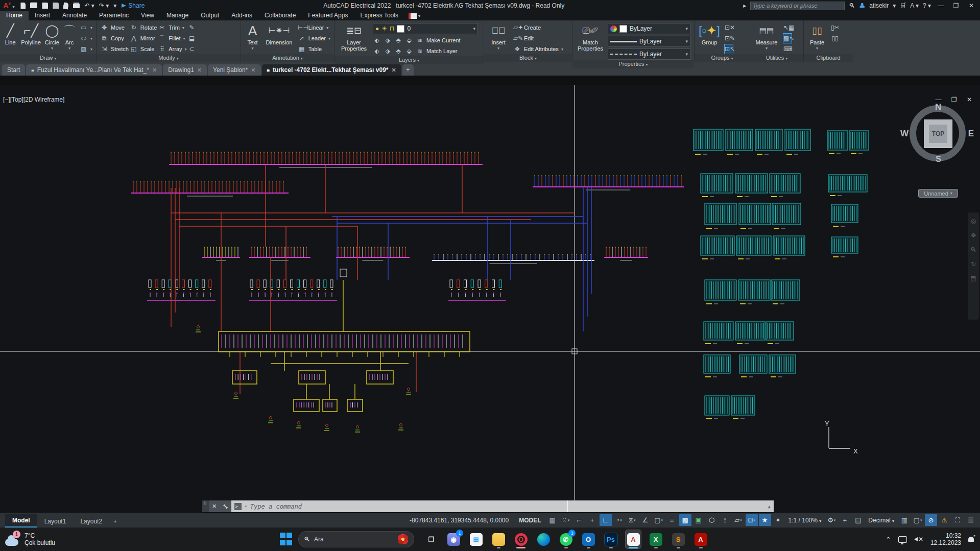  I want to click on excel-app-icon: X, so click(656, 539).